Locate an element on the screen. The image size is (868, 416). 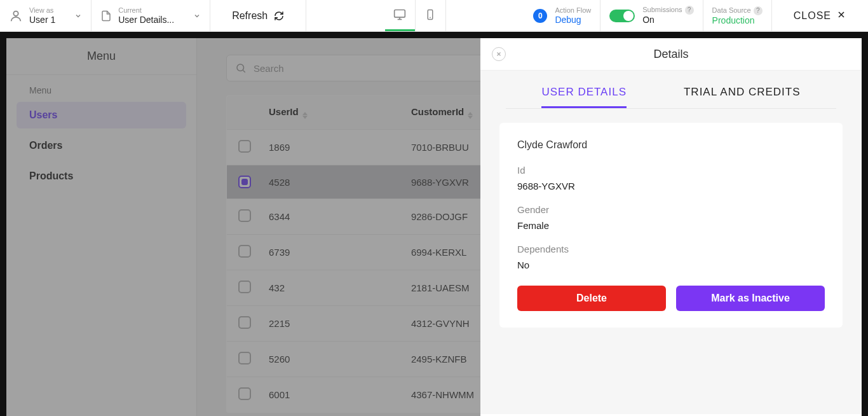
file-icon is located at coordinates (106, 16).